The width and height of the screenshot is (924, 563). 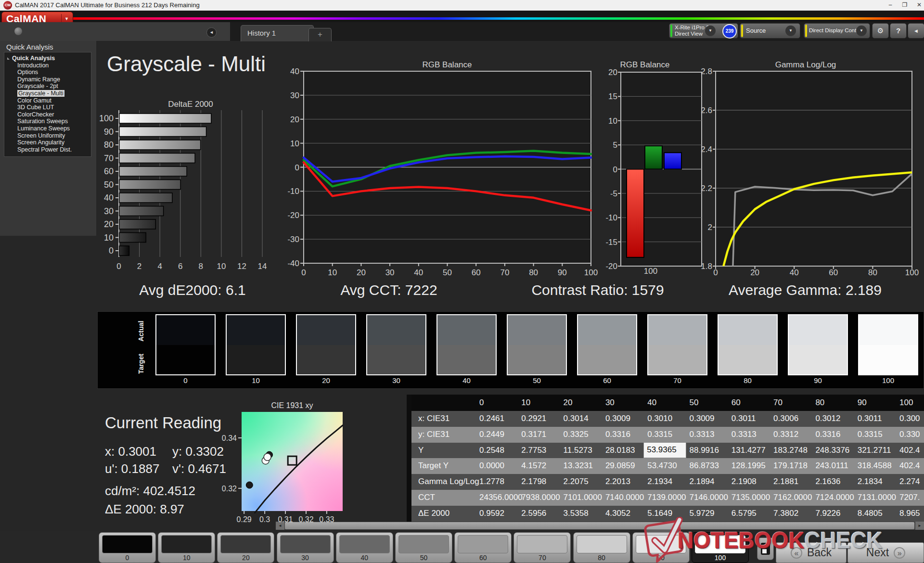 I want to click on sidebar-item-spectral-power-dist-: Spectral Power Dist., so click(x=48, y=150).